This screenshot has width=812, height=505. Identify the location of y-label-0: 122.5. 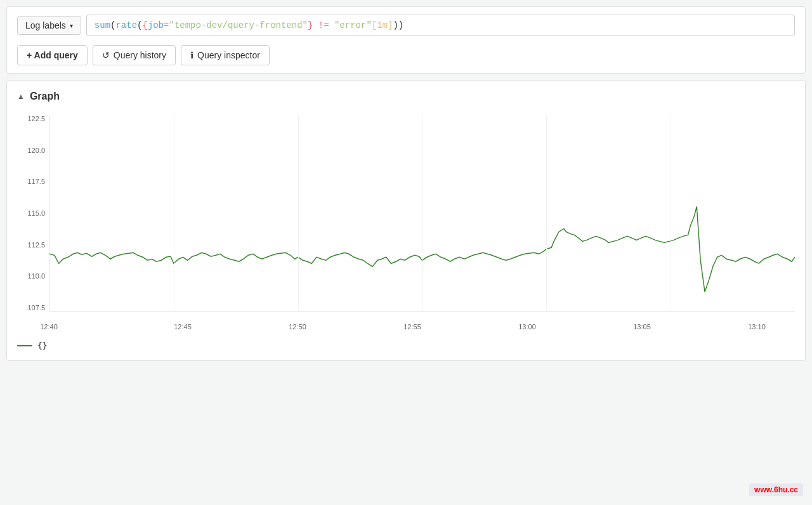
(36, 119).